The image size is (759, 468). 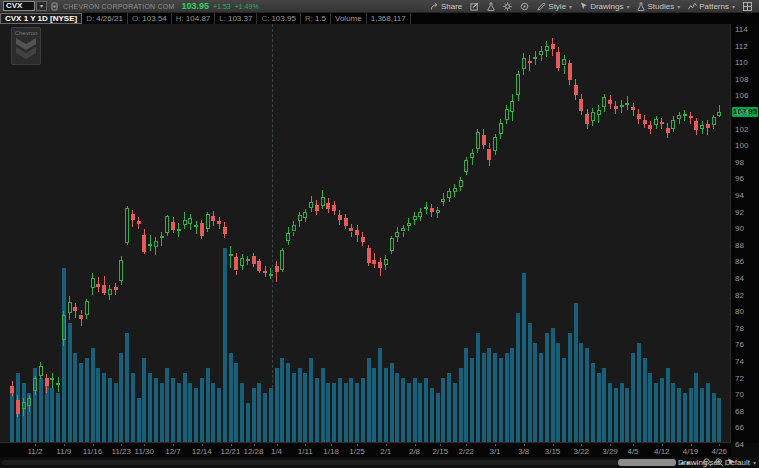 What do you see at coordinates (230, 452) in the screenshot?
I see `date-tick-label: 12/21` at bounding box center [230, 452].